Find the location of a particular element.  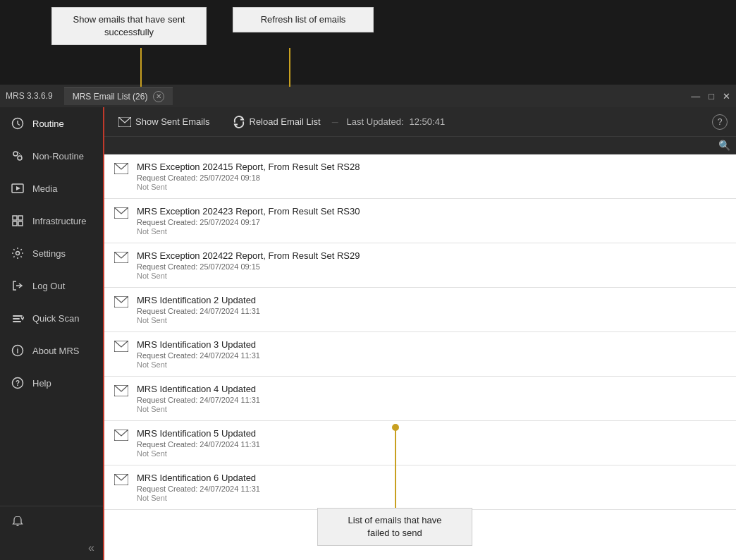

window-controls: — □ ✕ is located at coordinates (711, 96).